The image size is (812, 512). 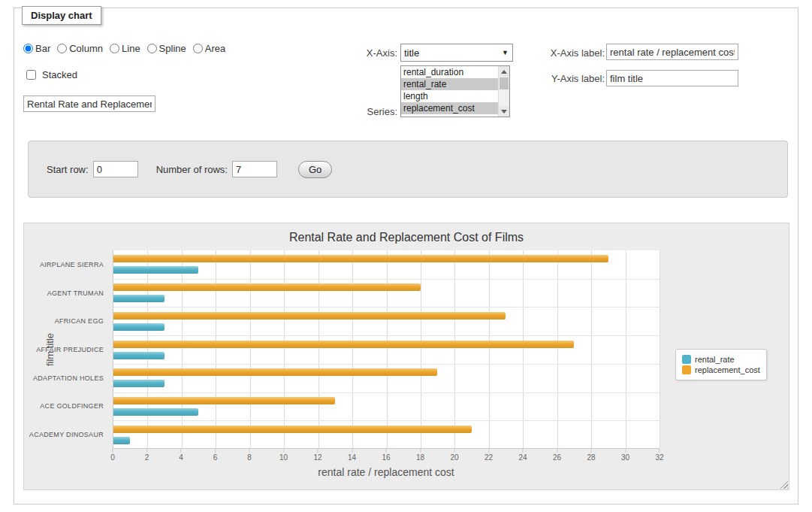 What do you see at coordinates (68, 170) in the screenshot?
I see `start-row-label: Start row:` at bounding box center [68, 170].